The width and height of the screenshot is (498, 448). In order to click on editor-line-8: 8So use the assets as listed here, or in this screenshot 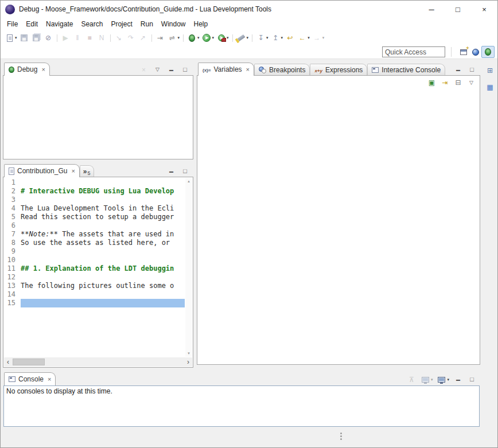, I will do `click(95, 243)`.